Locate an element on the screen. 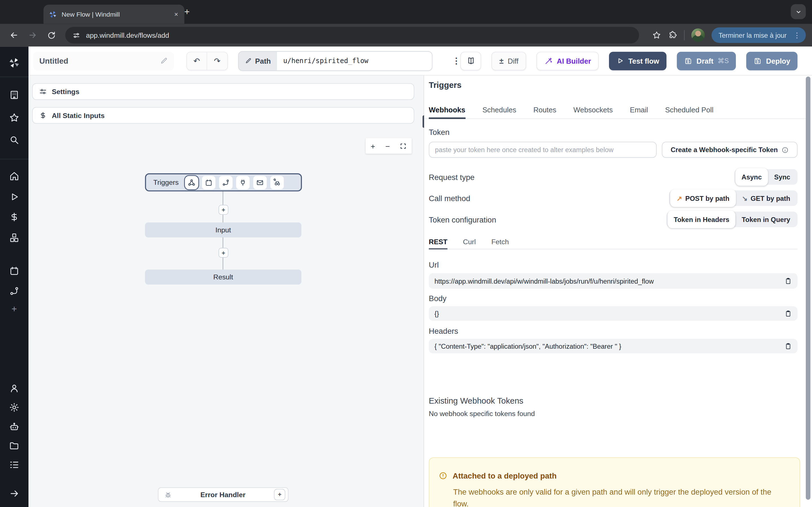 The height and width of the screenshot is (507, 812). tab-fetch: Fetch is located at coordinates (500, 242).